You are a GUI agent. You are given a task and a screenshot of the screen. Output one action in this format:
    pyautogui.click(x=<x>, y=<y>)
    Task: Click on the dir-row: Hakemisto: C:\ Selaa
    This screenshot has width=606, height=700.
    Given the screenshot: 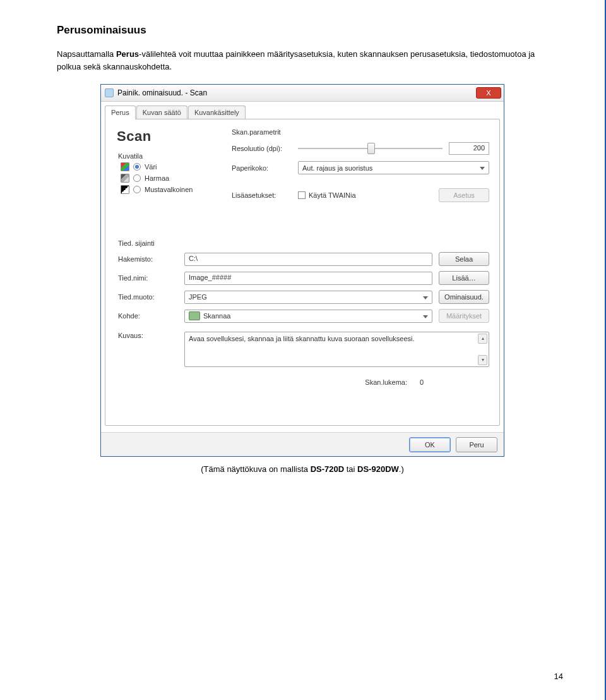 What is the action you would take?
    pyautogui.click(x=304, y=259)
    